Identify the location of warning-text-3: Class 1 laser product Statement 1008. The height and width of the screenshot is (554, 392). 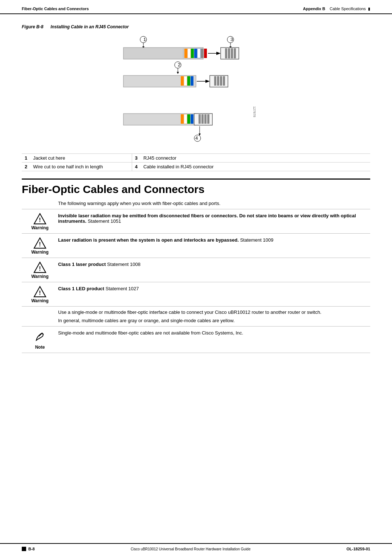
(214, 264).